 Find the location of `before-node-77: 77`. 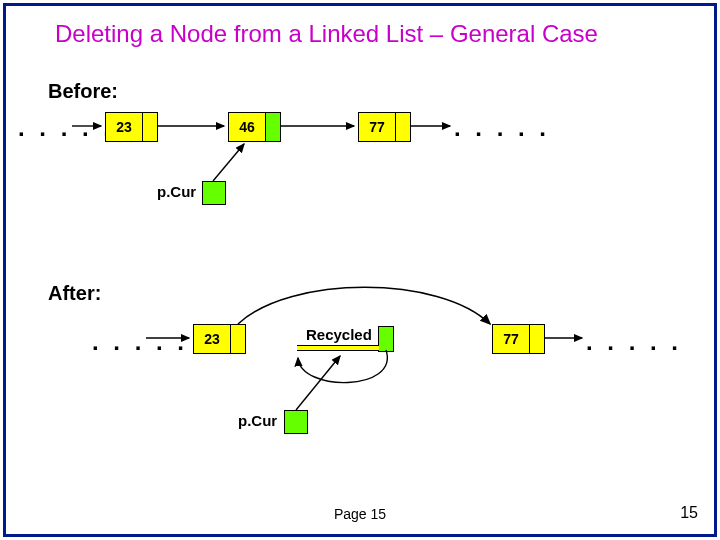

before-node-77: 77 is located at coordinates (384, 127).